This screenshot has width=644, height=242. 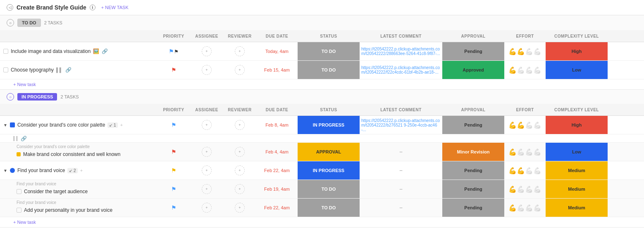 What do you see at coordinates (577, 51) in the screenshot?
I see `complexity-cell: High` at bounding box center [577, 51].